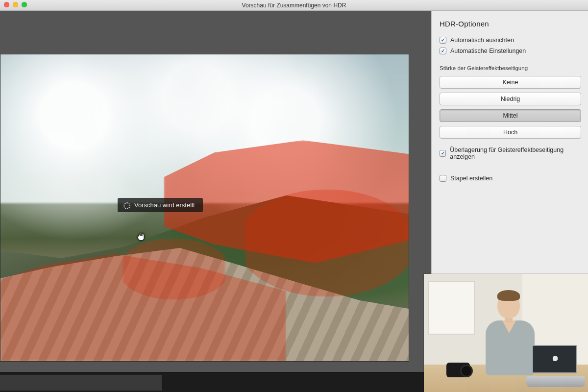  Describe the element at coordinates (294, 5) in the screenshot. I see `window-title: Vorschau für Zusammenfügen von HDR` at that location.